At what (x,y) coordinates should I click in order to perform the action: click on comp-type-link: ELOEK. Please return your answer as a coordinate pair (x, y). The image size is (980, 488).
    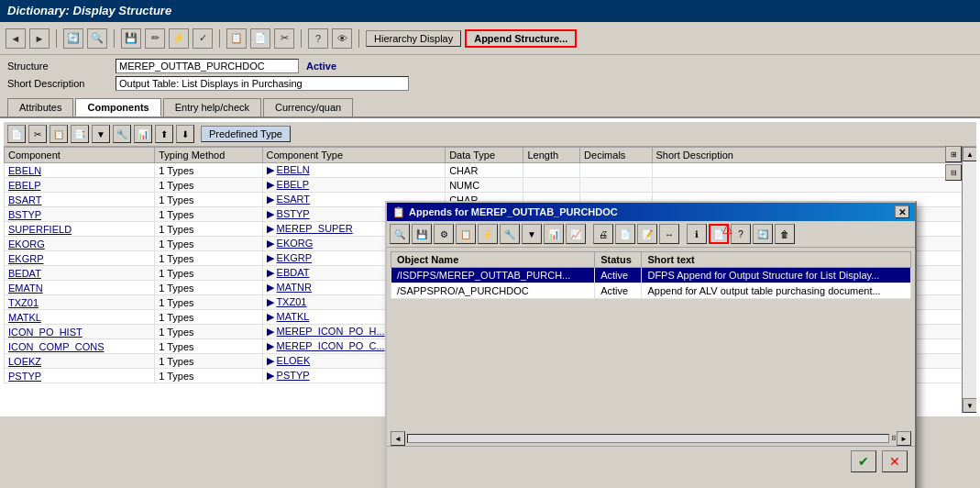
    Looking at the image, I should click on (293, 360).